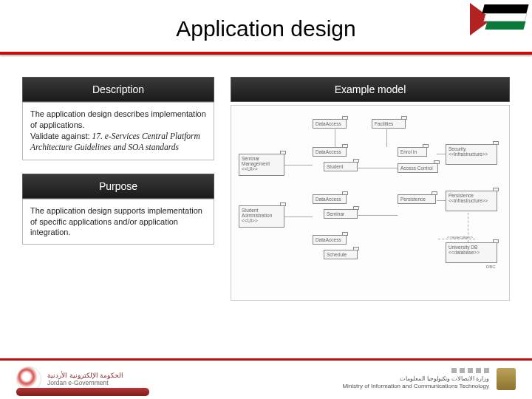 This screenshot has height=399, width=532. What do you see at coordinates (341, 254) in the screenshot?
I see `uml-schedule: Schedule` at bounding box center [341, 254].